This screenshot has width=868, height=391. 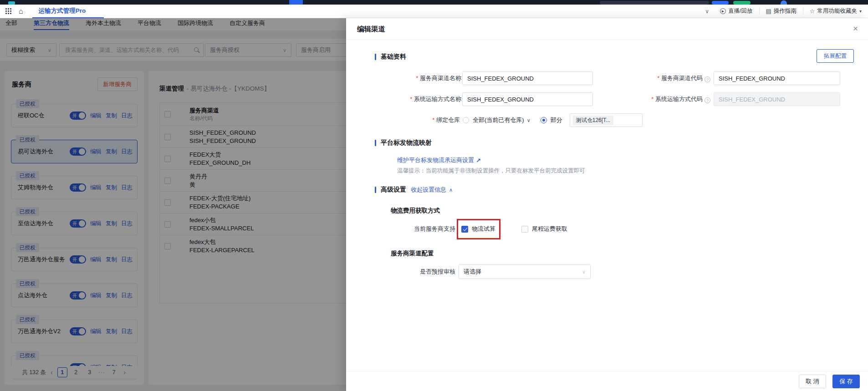 I want to click on radio-partial-warehouses, so click(x=544, y=120).